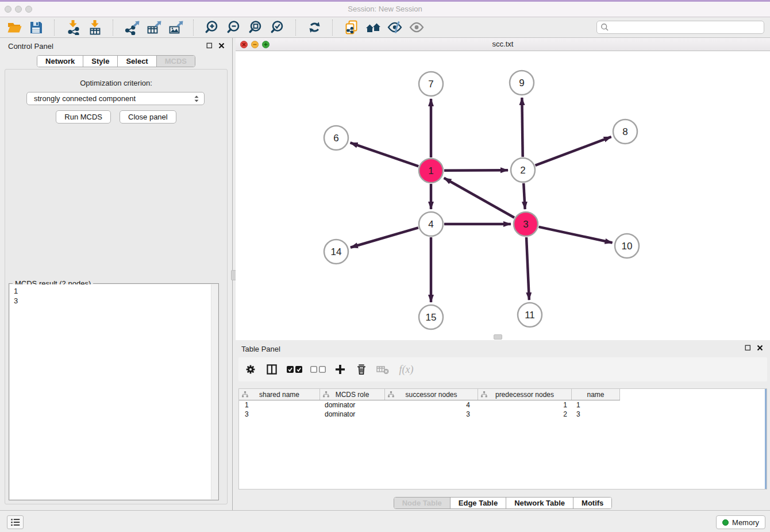  Describe the element at coordinates (503, 503) in the screenshot. I see `table-tabbar: Node Table Edge Table Network Table Moti…` at that location.